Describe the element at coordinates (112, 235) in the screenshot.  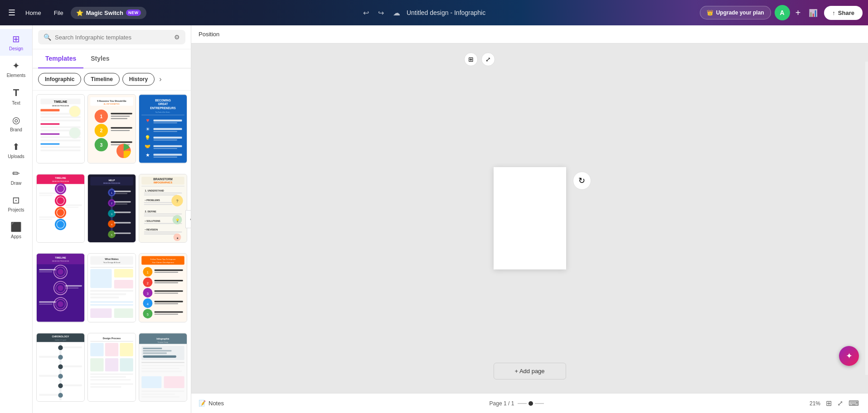
I see `svg-text: 5` at that location.